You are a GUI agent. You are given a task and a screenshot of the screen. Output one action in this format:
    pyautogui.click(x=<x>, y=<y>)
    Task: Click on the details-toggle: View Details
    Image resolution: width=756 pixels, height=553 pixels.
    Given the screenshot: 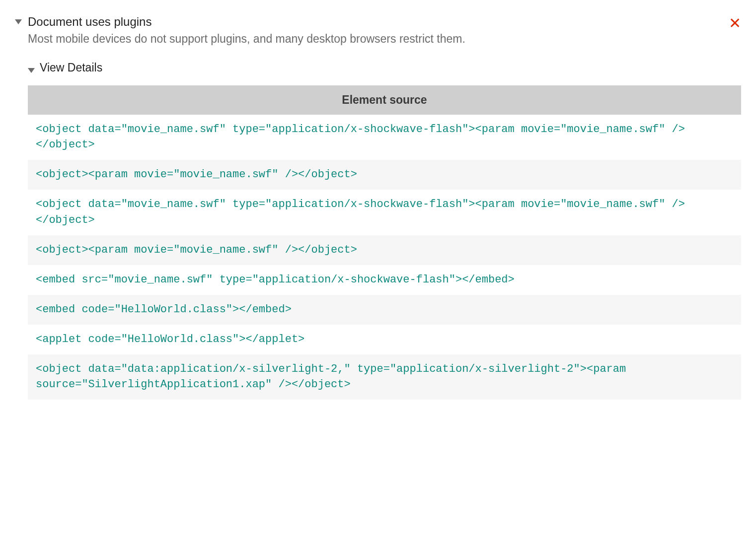 What is the action you would take?
    pyautogui.click(x=384, y=68)
    